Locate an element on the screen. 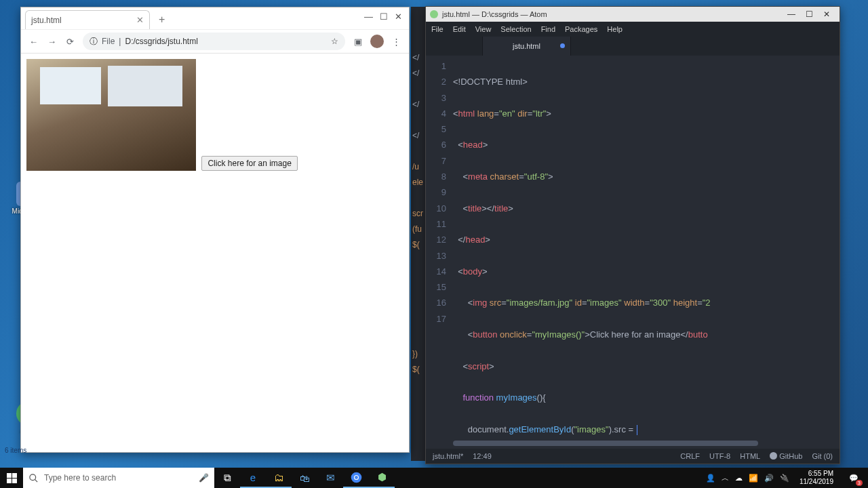 Image resolution: width=868 pixels, height=488 pixels. editor-menubar: File Edit View Selection Find Packages H… is located at coordinates (633, 29).